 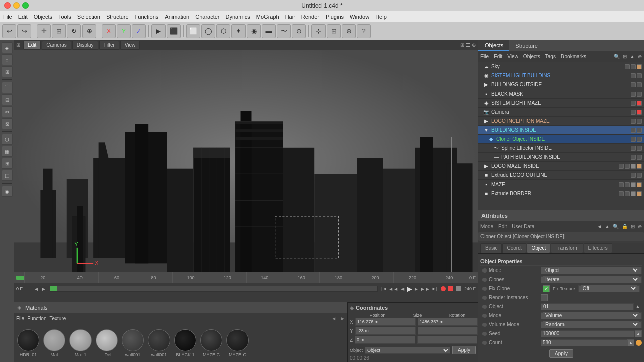 I want to click on spline-btn: 〜, so click(x=284, y=31).